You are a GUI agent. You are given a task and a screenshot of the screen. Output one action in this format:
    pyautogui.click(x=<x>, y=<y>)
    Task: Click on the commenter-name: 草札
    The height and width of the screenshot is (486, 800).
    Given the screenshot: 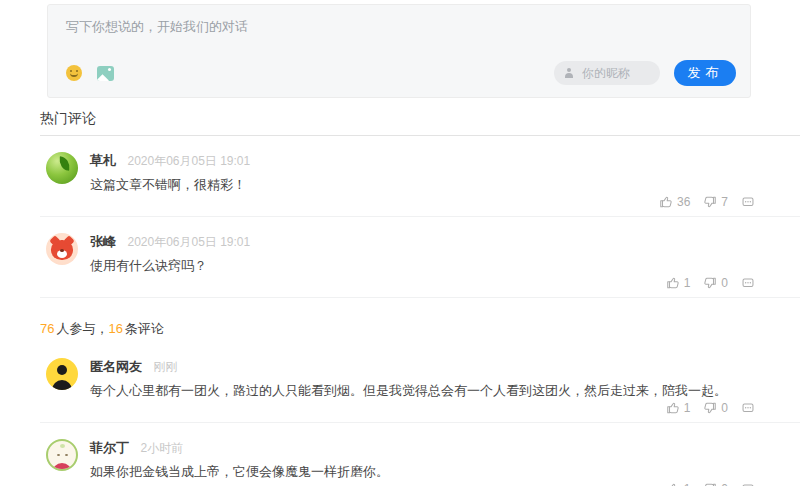 What is the action you would take?
    pyautogui.click(x=103, y=160)
    